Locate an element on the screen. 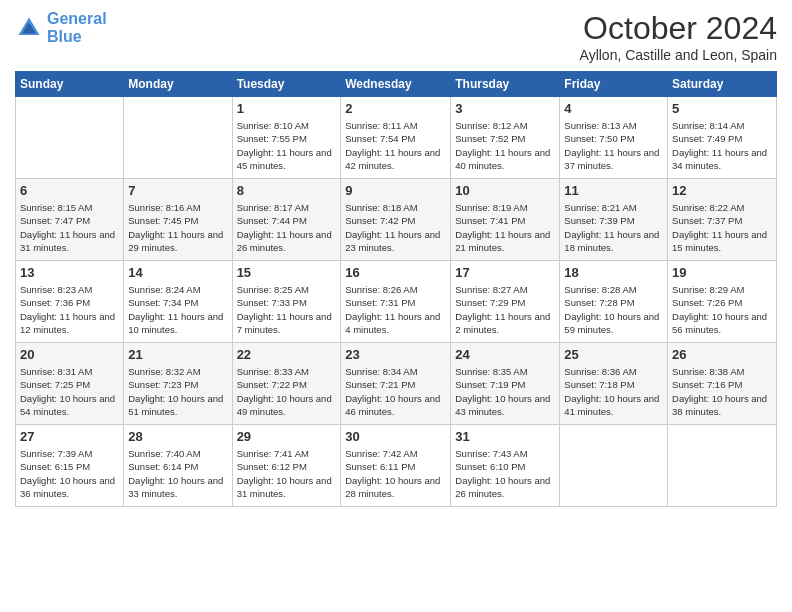  calendar-cell: 3Sunrise: 8:12 AMSunset: 7:52 PMDaylight… is located at coordinates (506, 138).